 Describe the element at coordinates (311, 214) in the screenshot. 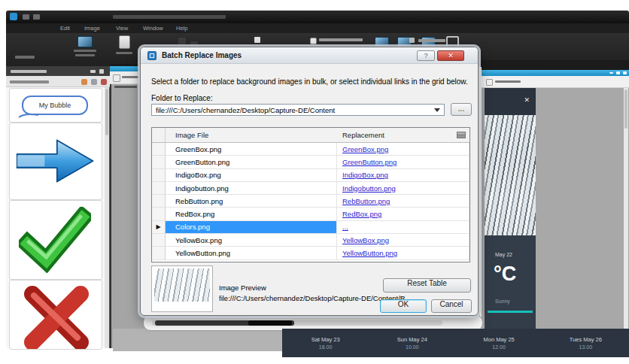

I see `grid-row: RedBox.pngRedBox.png` at that location.